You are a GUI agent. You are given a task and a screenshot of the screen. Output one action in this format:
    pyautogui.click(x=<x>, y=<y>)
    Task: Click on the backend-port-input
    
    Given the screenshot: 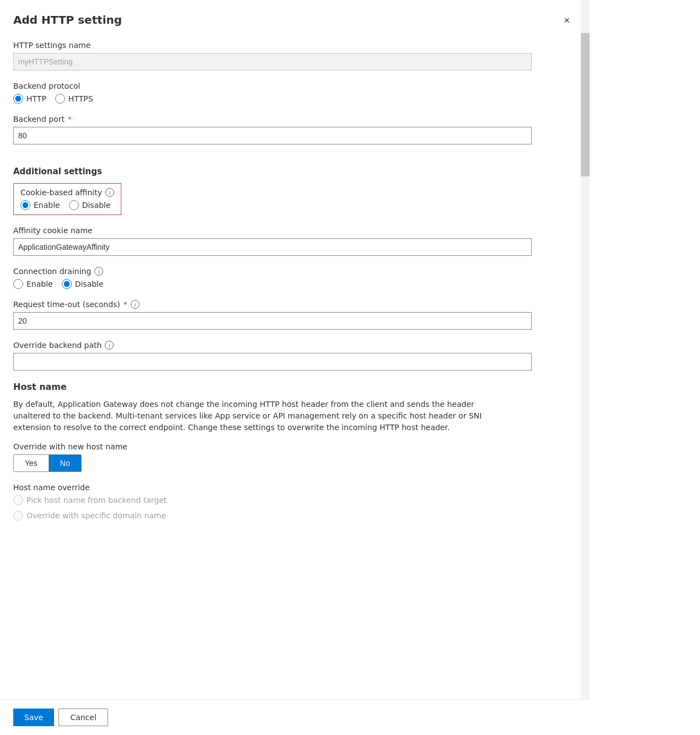 What is the action you would take?
    pyautogui.click(x=272, y=136)
    